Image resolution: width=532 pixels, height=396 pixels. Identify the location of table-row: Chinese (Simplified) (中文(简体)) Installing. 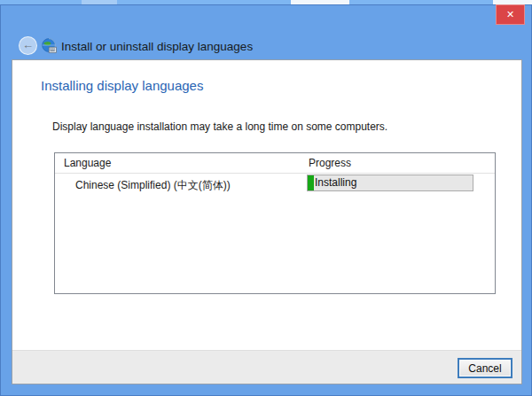
(275, 184).